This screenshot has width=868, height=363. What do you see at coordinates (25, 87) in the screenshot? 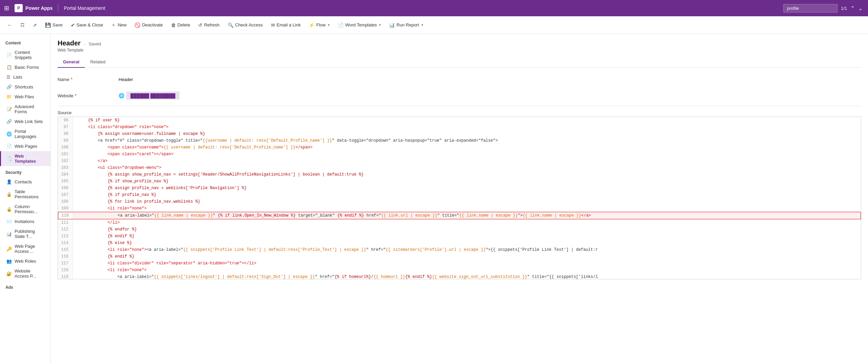
I see `sidebar-item-shortcuts: 🔗 Shortcuts` at bounding box center [25, 87].